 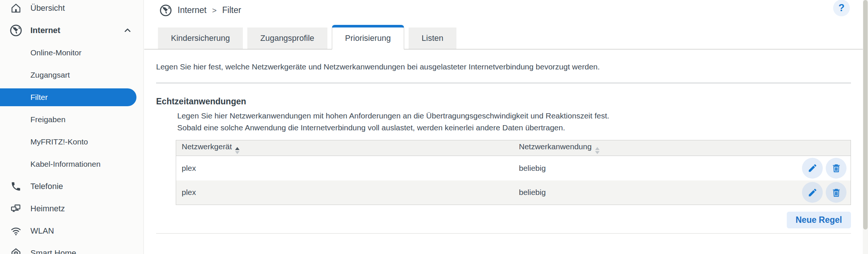 I want to click on tab-priorisierung: Priorisierung, so click(x=368, y=37).